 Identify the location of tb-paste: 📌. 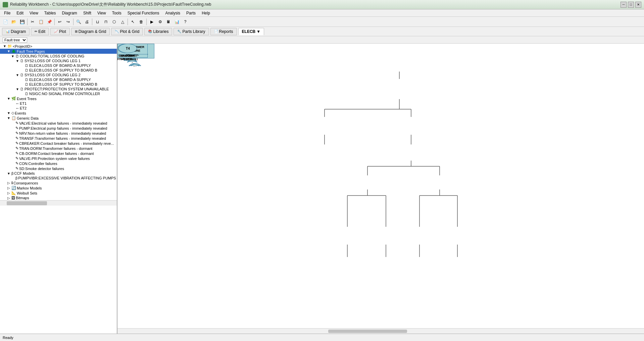
(49, 22).